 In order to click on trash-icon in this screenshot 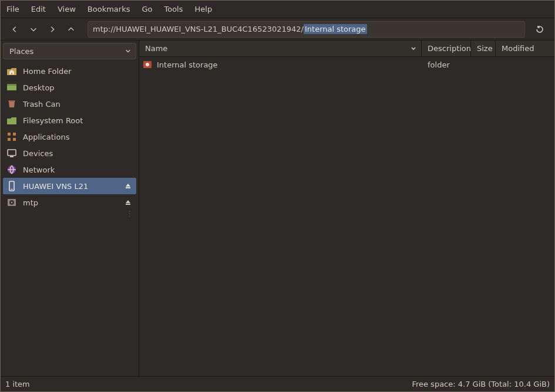, I will do `click(12, 104)`.